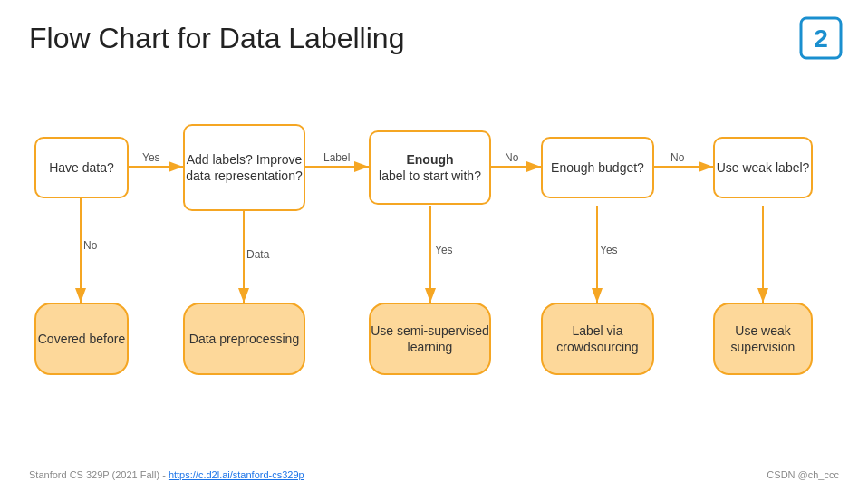  I want to click on footer-citation: Stanford CS 329P (2021 Fall) - https://c…, so click(167, 475).